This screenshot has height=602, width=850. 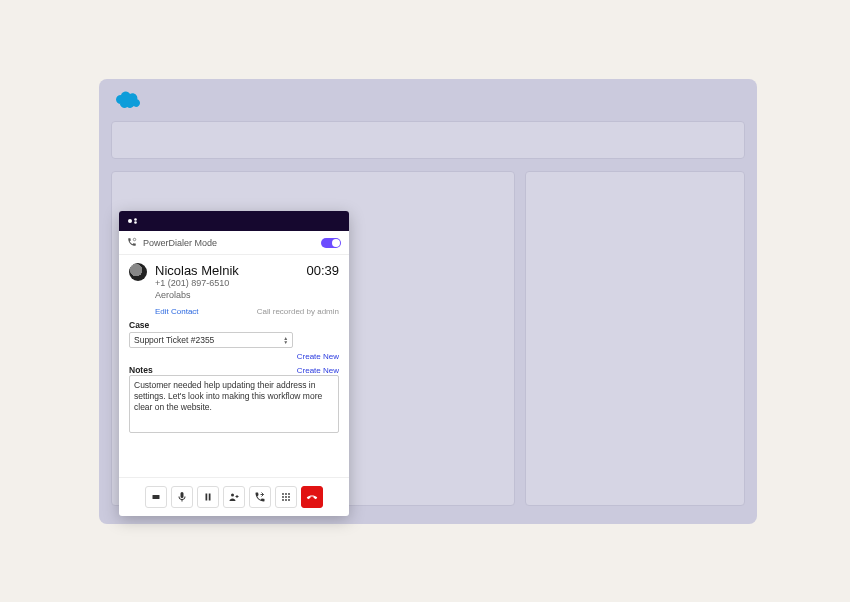 What do you see at coordinates (312, 497) in the screenshot?
I see `end-call-button` at bounding box center [312, 497].